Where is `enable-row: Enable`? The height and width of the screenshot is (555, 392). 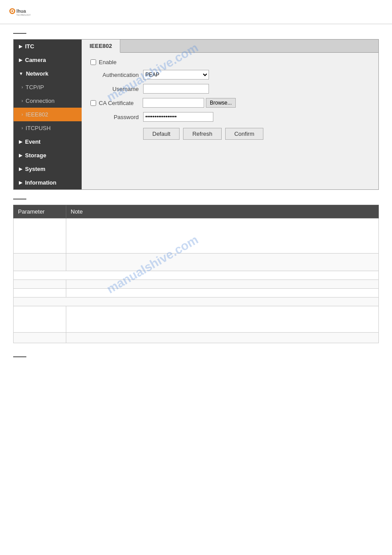 enable-row: Enable is located at coordinates (230, 62).